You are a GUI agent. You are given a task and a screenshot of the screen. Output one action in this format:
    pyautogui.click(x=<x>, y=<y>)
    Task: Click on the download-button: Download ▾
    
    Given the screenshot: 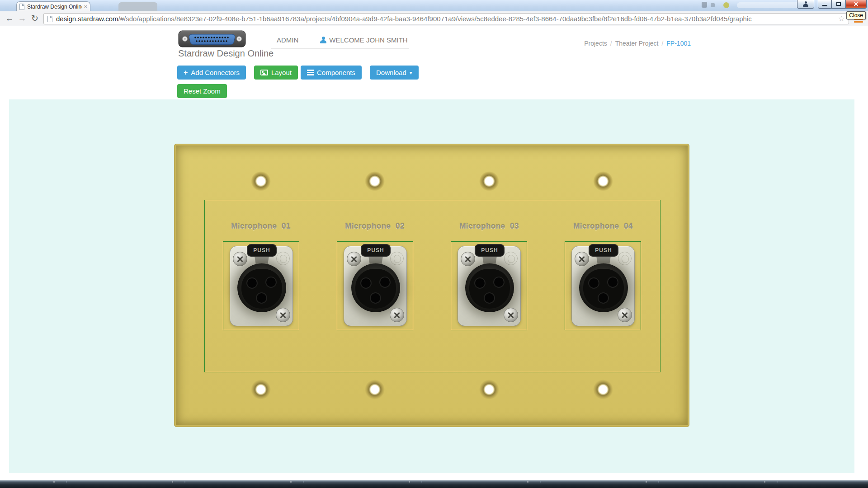 What is the action you would take?
    pyautogui.click(x=394, y=72)
    